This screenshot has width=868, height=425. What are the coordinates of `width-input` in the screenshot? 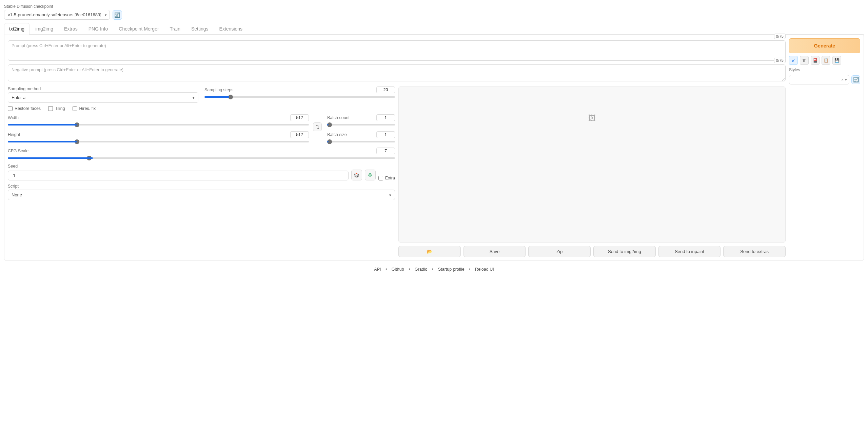 It's located at (300, 118).